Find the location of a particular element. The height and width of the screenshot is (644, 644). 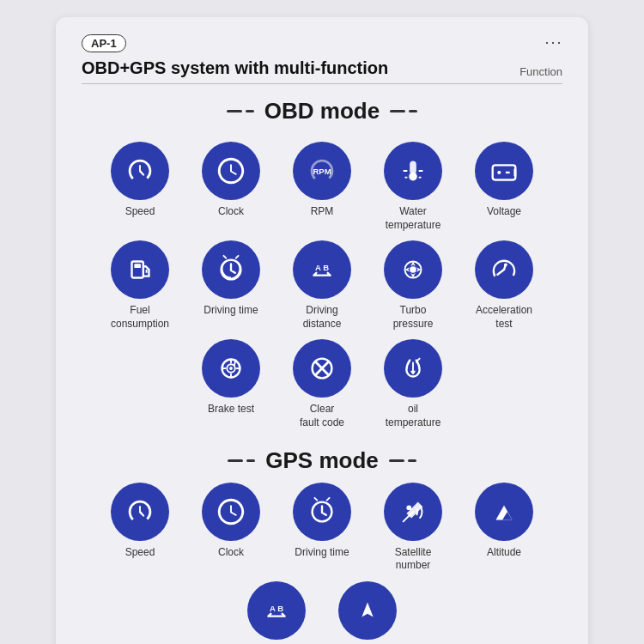

obd-rpm-item: RPM RPM is located at coordinates (322, 187).